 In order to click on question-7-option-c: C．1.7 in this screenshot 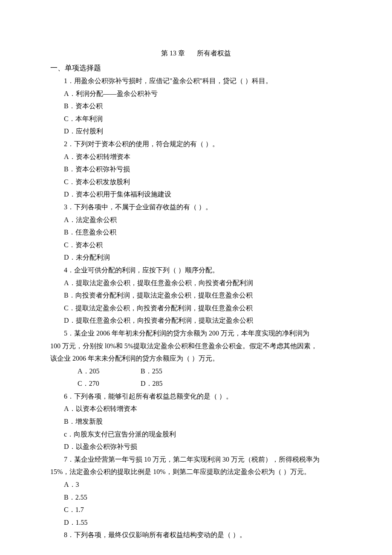, I will do `click(196, 510)`.